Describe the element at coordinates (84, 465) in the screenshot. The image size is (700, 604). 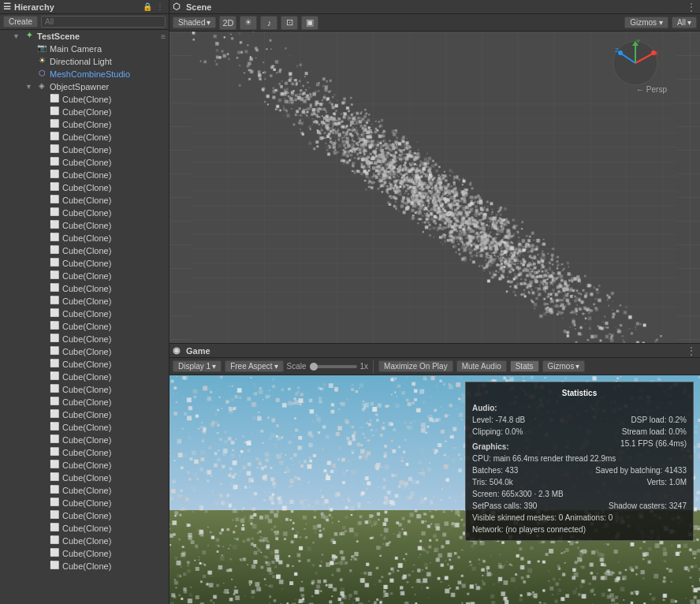
I see `hierarchy-item-cube-30: ⬜ Cube(Clone)` at that location.